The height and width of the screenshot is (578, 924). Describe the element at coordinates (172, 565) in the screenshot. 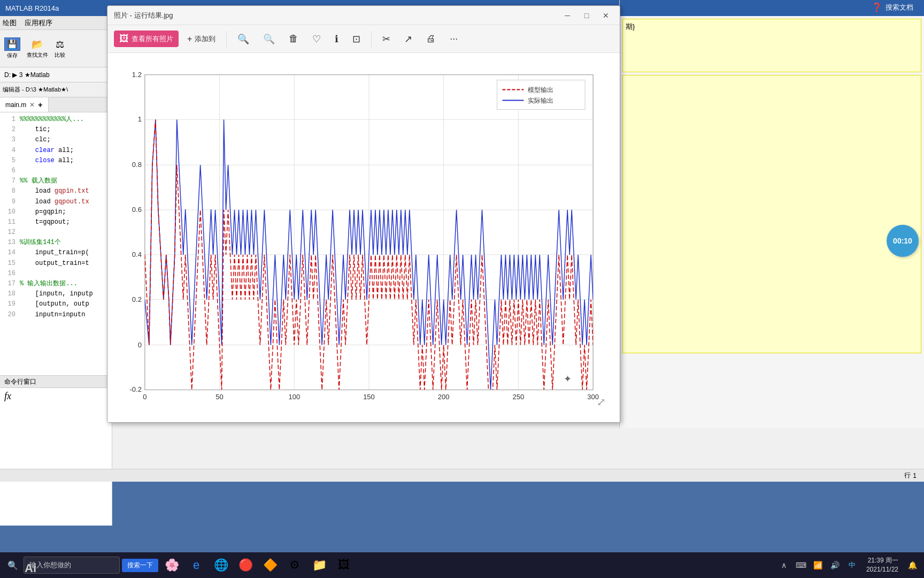

I see `taskbar-app-flowers: 🌸` at that location.